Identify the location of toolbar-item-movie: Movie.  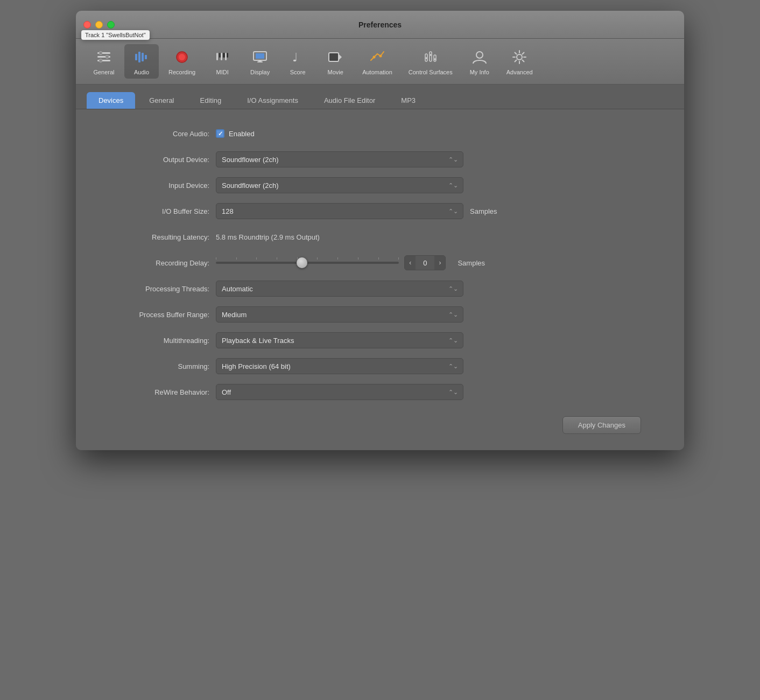
(335, 61).